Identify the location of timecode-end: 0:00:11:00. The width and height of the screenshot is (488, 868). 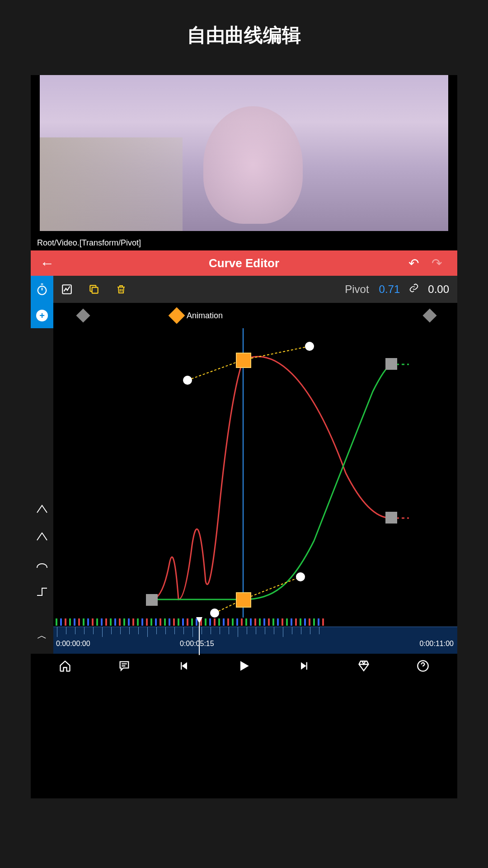
(436, 644).